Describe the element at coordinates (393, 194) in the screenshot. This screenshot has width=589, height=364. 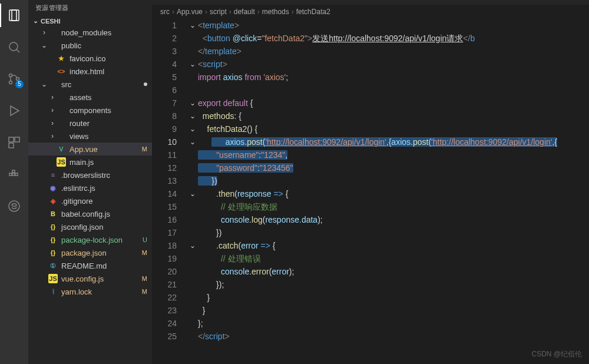
I see `code-line: .then(response => {` at that location.